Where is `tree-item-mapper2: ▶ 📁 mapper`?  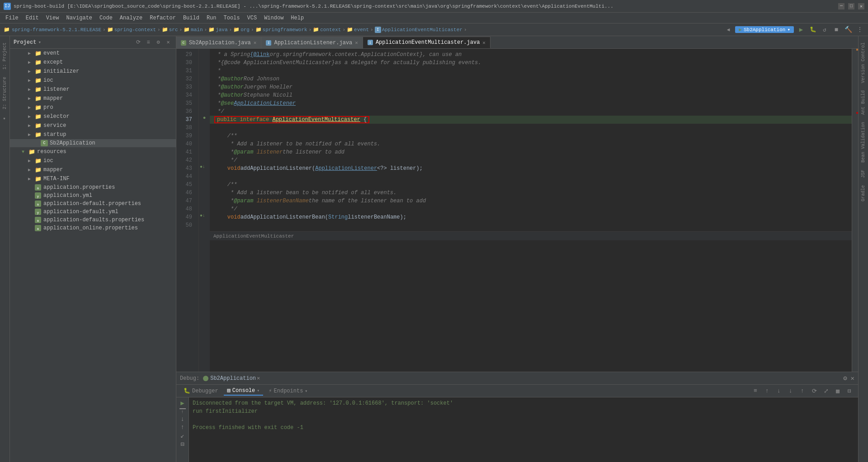 tree-item-mapper2: ▶ 📁 mapper is located at coordinates (93, 170).